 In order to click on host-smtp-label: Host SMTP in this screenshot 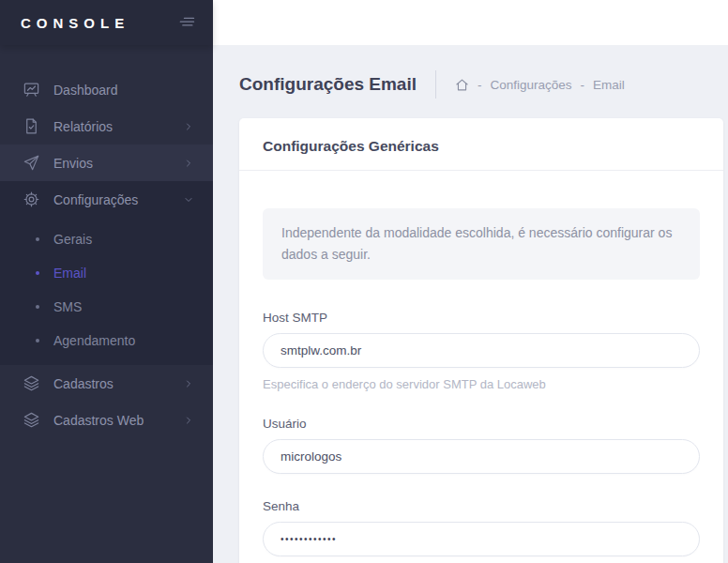, I will do `click(481, 317)`.